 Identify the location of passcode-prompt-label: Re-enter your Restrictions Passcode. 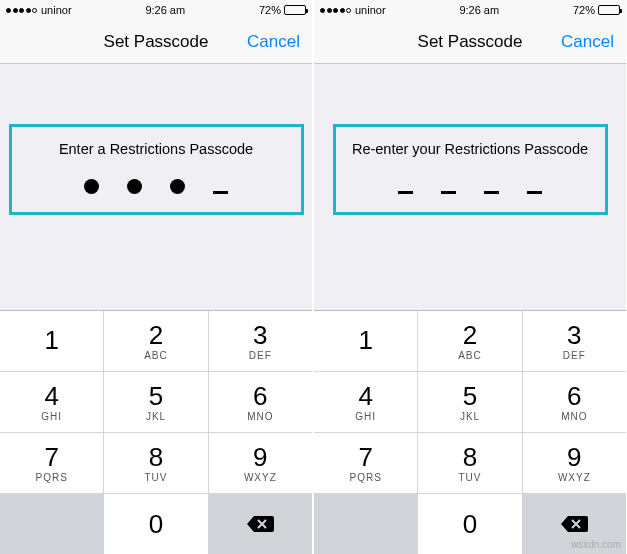
(470, 149).